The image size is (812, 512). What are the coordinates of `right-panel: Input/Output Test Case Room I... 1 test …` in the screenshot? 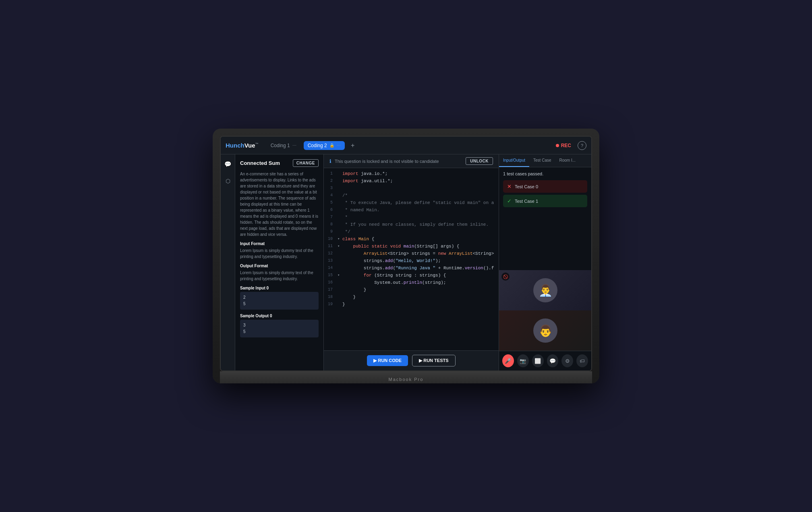 It's located at (545, 262).